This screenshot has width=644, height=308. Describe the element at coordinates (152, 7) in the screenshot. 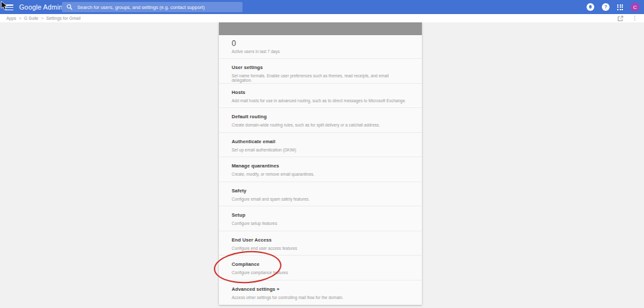

I see `search-bar` at that location.